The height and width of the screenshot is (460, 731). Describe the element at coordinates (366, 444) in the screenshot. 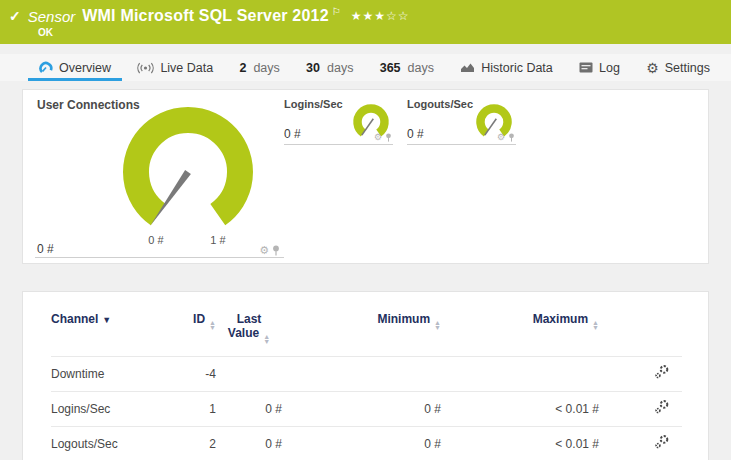

I see `table-row: Logouts/Sec 2 0 # 0 # < 0.01 #` at that location.